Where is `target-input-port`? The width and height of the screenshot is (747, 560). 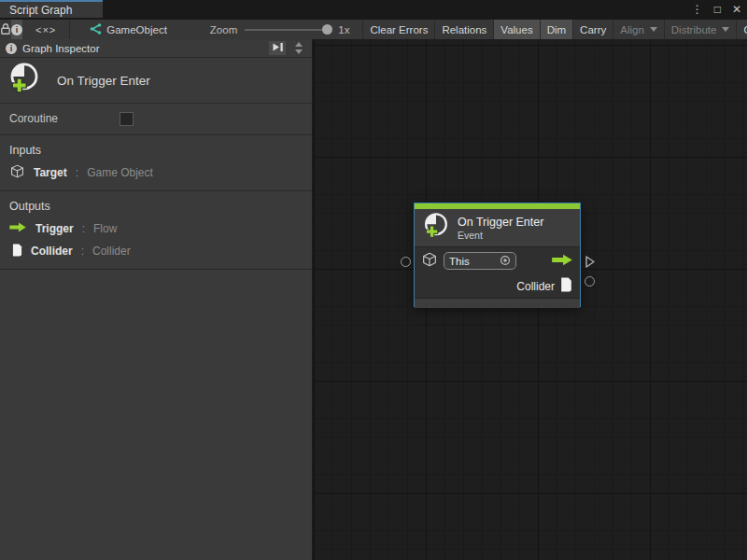 target-input-port is located at coordinates (405, 261).